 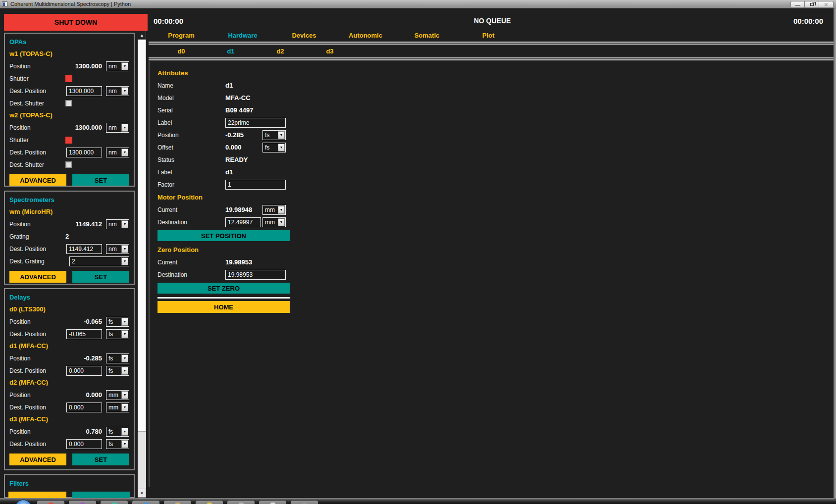 What do you see at coordinates (274, 222) in the screenshot?
I see `motor-destination-unit-dropdown: mm▼` at bounding box center [274, 222].